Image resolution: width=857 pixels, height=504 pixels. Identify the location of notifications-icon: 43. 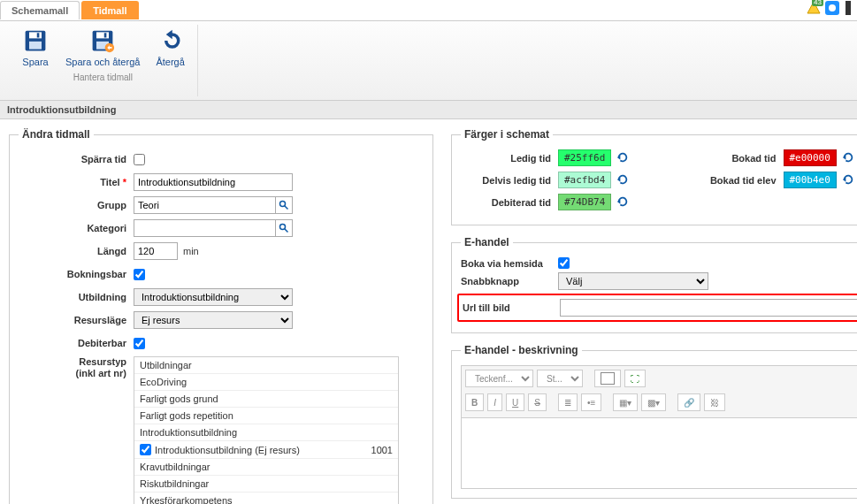
(814, 9).